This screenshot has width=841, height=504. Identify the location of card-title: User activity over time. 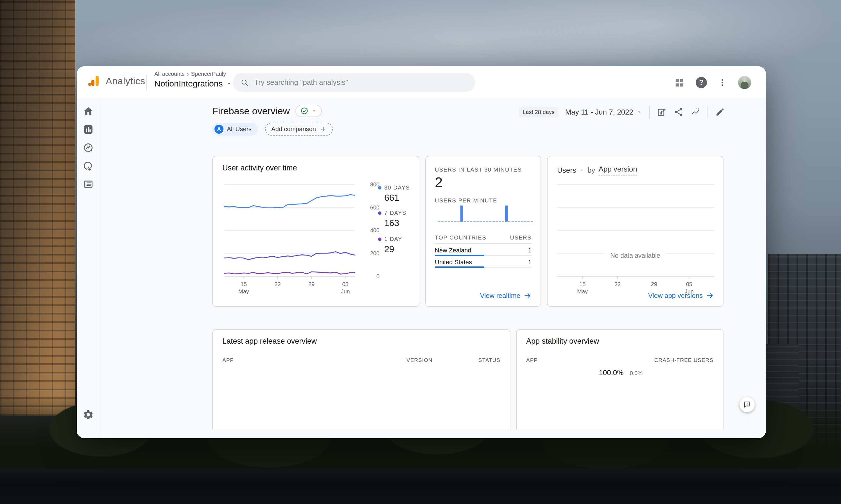
(260, 168).